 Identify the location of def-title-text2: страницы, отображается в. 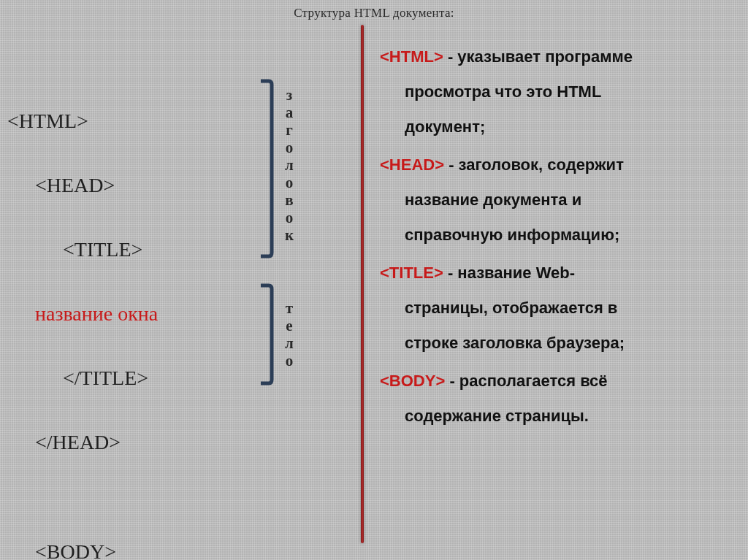
(560, 308).